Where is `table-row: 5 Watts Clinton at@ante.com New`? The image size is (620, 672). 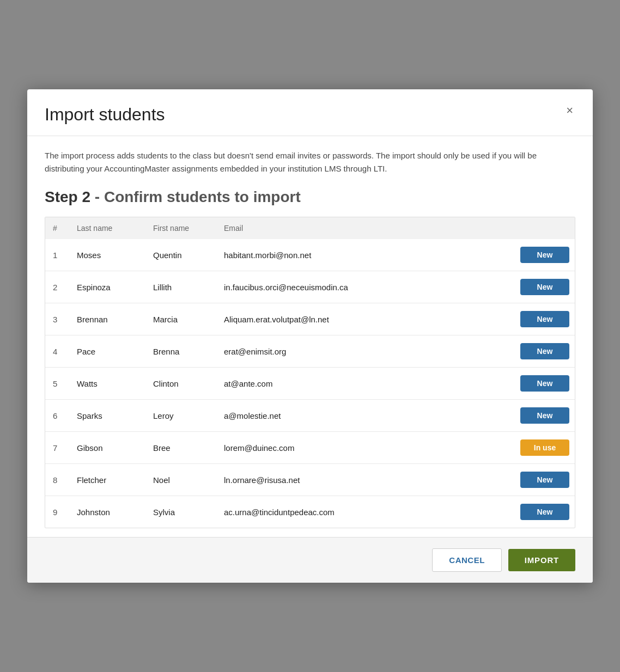 table-row: 5 Watts Clinton at@ante.com New is located at coordinates (310, 383).